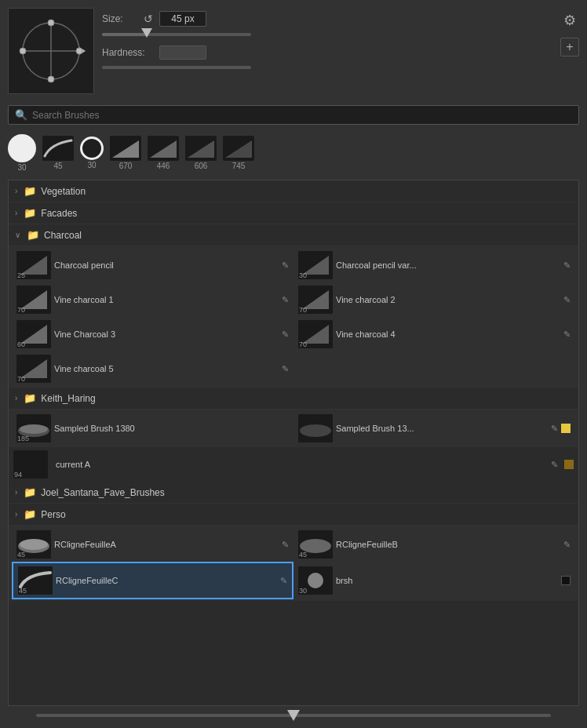  I want to click on search-icon: 🔍, so click(21, 115).